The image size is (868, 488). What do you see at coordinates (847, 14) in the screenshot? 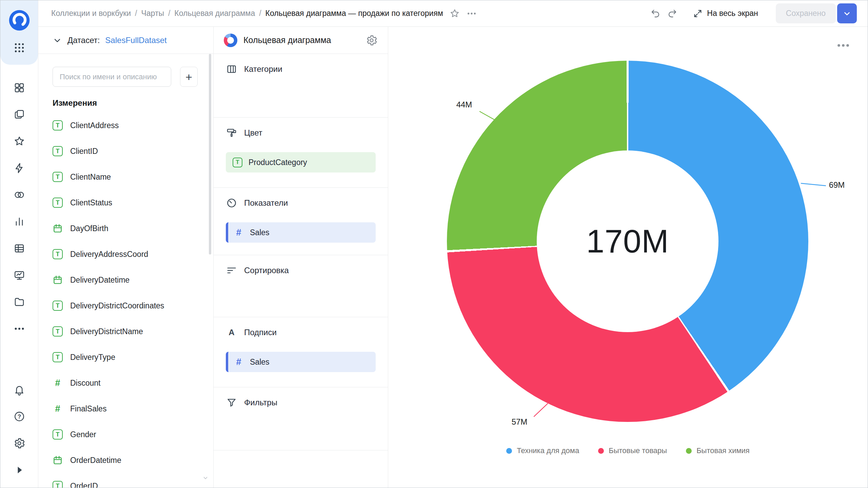
I see `save-dropdown-button` at bounding box center [847, 14].